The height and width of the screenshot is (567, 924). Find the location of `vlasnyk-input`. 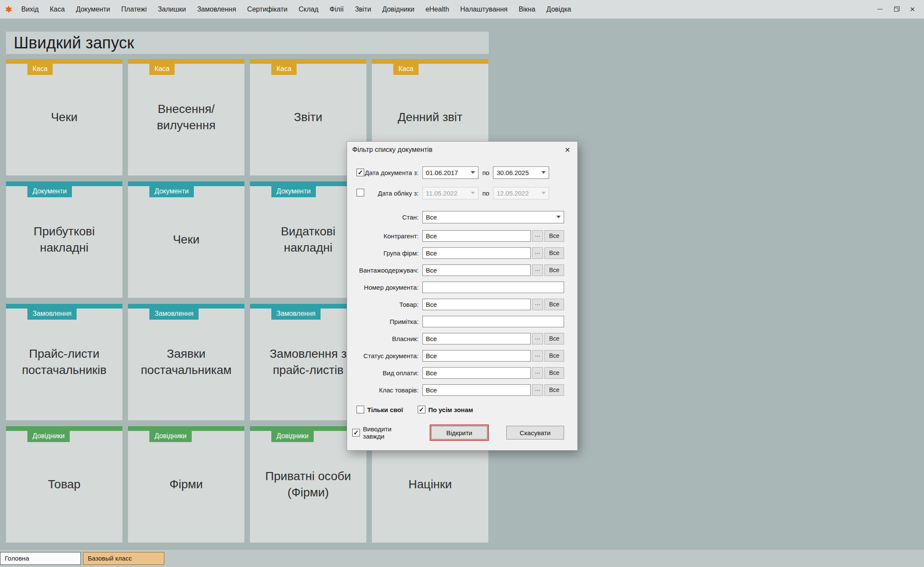

vlasnyk-input is located at coordinates (477, 339).